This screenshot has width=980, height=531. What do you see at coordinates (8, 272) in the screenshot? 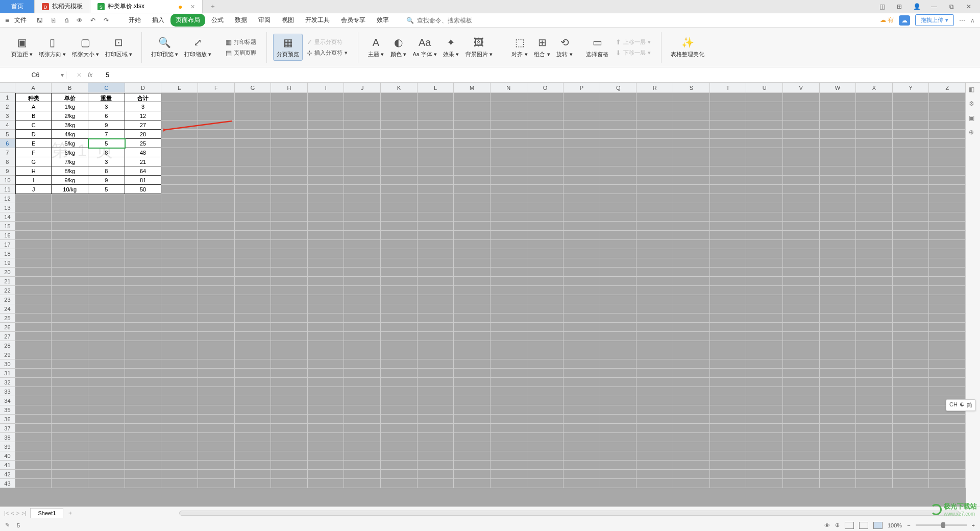
I see `row-header: 20` at bounding box center [8, 272].